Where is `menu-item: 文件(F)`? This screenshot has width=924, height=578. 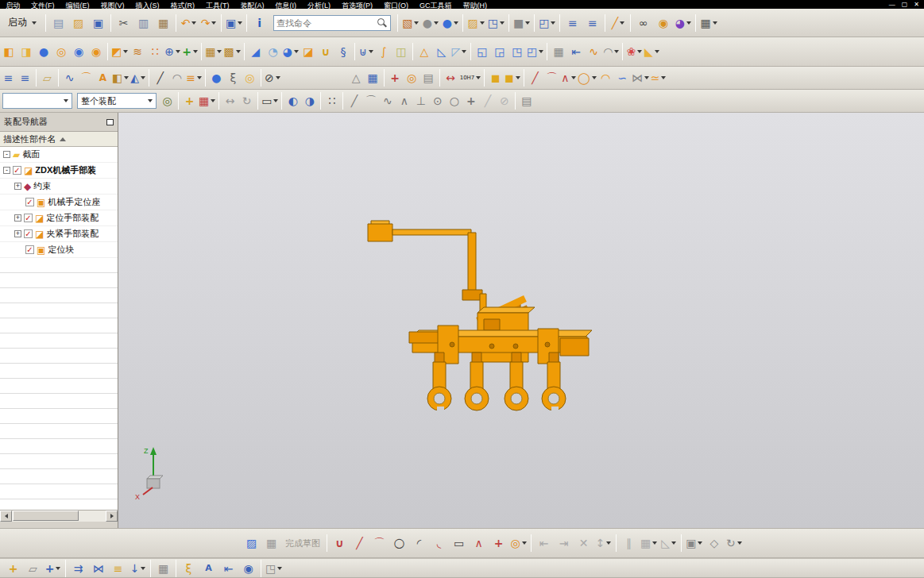 menu-item: 文件(F) is located at coordinates (43, 5).